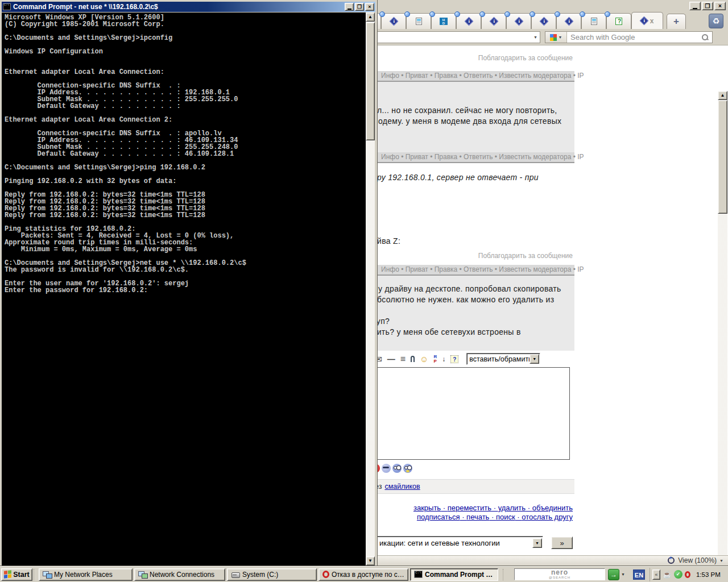 Image resolution: width=728 pixels, height=582 pixels. I want to click on taskbutton-my-network-places: My Network Places, so click(85, 575).